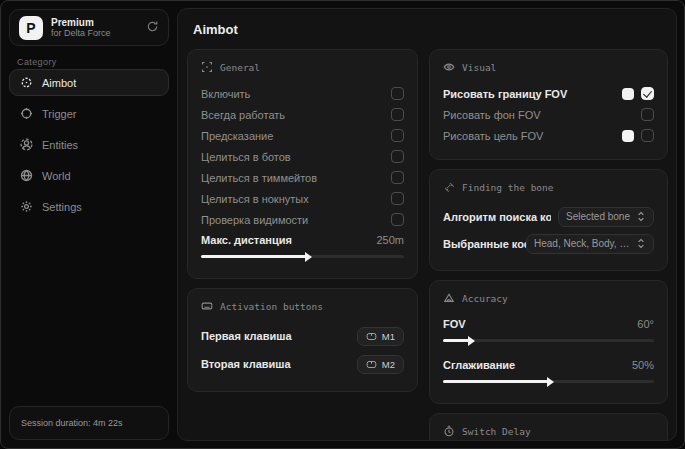  Describe the element at coordinates (37, 62) in the screenshot. I see `category-label: Category` at that location.